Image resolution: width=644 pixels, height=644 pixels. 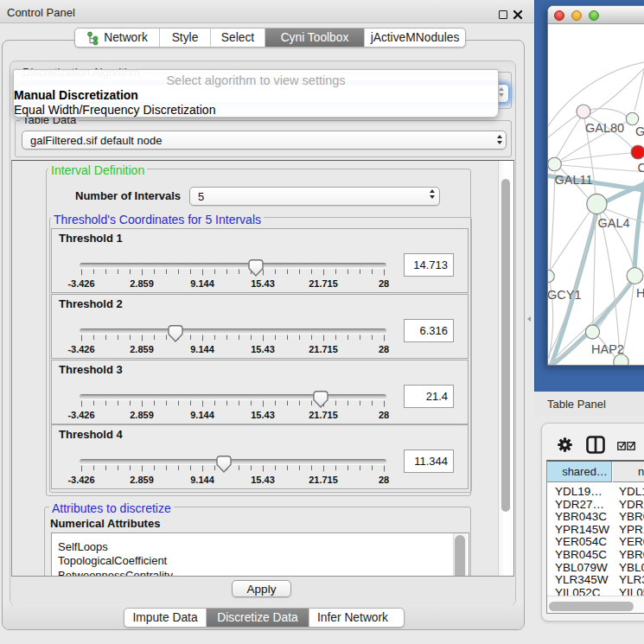 What do you see at coordinates (614, 223) in the screenshot?
I see `svg-text: GAL4` at bounding box center [614, 223].